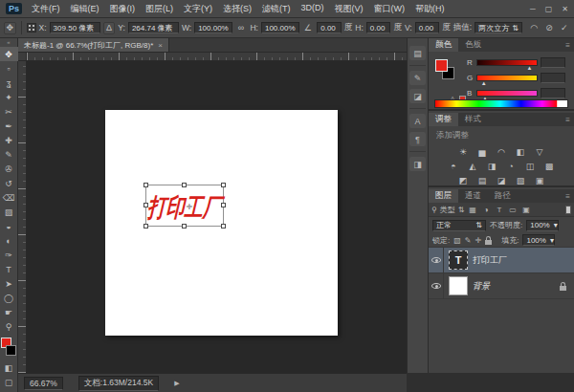 The width and height of the screenshot is (574, 392). What do you see at coordinates (145, 205) in the screenshot?
I see `transform-handle-w` at bounding box center [145, 205].